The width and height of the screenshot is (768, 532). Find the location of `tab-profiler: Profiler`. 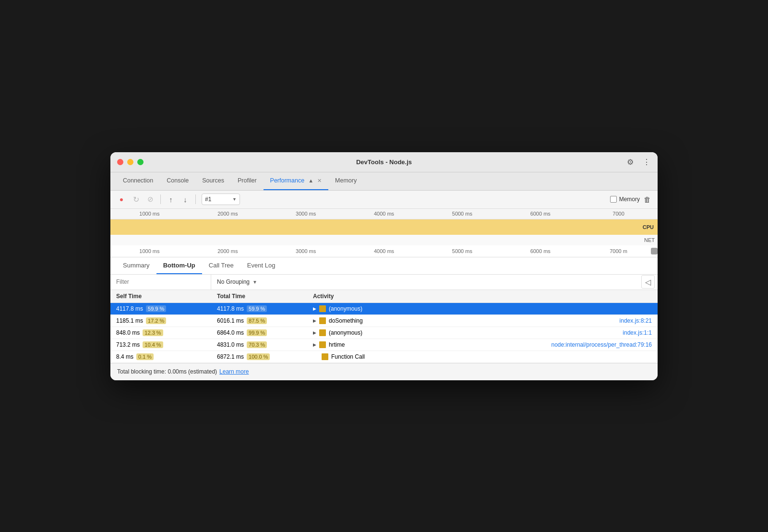

tab-profiler: Profiler is located at coordinates (247, 181).